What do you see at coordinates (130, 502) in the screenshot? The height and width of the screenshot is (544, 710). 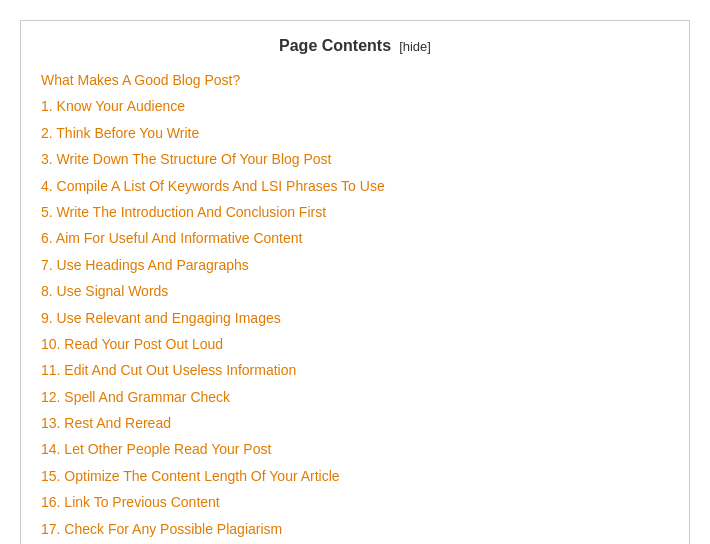 I see `toc-link-item16: 16. Link To Previous Content` at bounding box center [130, 502].